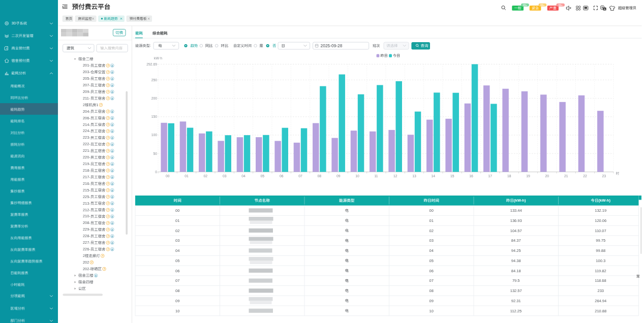 The width and height of the screenshot is (644, 323). Describe the element at coordinates (86, 164) in the screenshot. I see `svg-text: 219-` at that location.